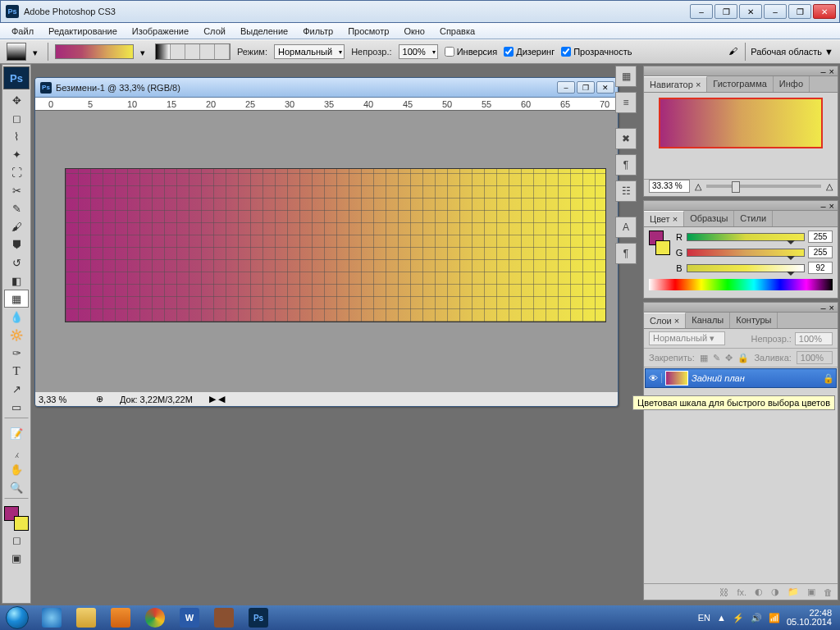 The image size is (840, 630). Describe the element at coordinates (16, 262) in the screenshot. I see `history-brush-tool: ↺` at that location.